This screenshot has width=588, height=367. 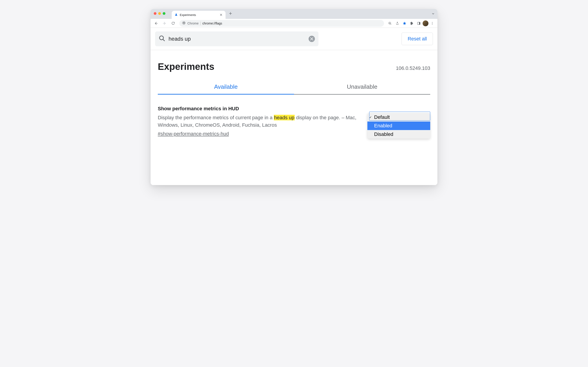 What do you see at coordinates (282, 23) in the screenshot?
I see `omnibox: Chrome chrome://flags` at bounding box center [282, 23].